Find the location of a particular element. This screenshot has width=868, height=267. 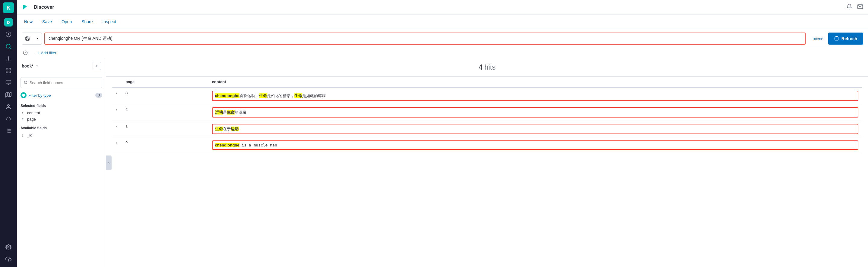

dev-tools-icon is located at coordinates (8, 119).